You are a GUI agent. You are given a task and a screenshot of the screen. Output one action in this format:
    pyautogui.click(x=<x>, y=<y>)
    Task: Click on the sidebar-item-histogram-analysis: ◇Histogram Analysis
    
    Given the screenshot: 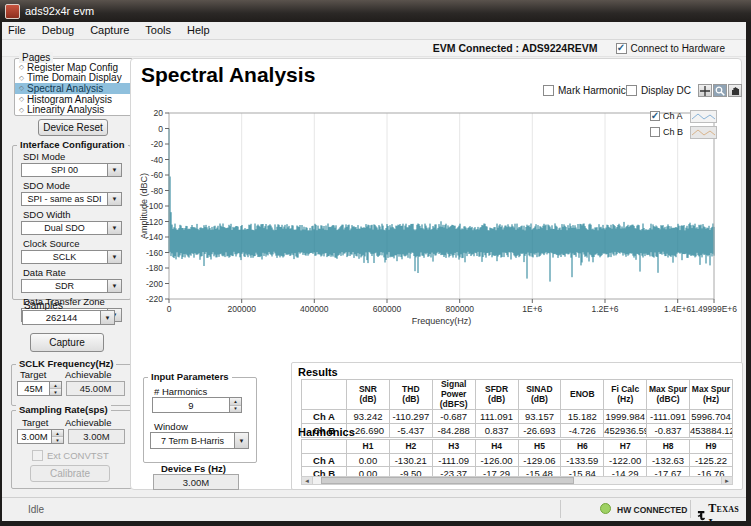 What is the action you would take?
    pyautogui.click(x=74, y=100)
    